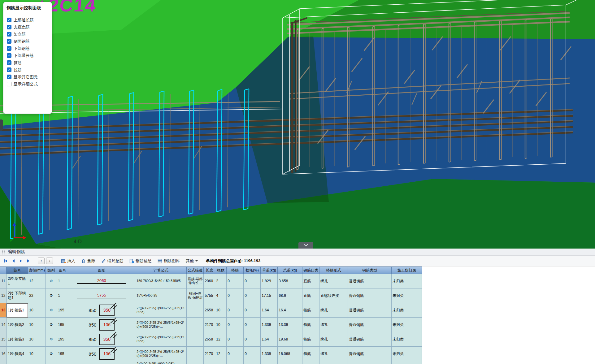 The height and width of the screenshot is (364, 595). I want to click on table-row: 131跨.箍筋110Φ1958503502*((400-2*25)+(900-2…, so click(211, 310).